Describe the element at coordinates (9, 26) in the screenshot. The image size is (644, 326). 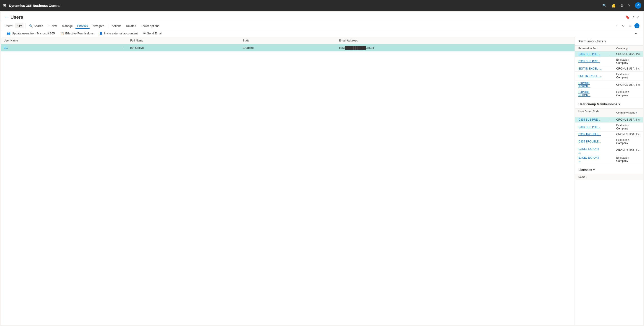
I see `users-label: Users:` at that location.